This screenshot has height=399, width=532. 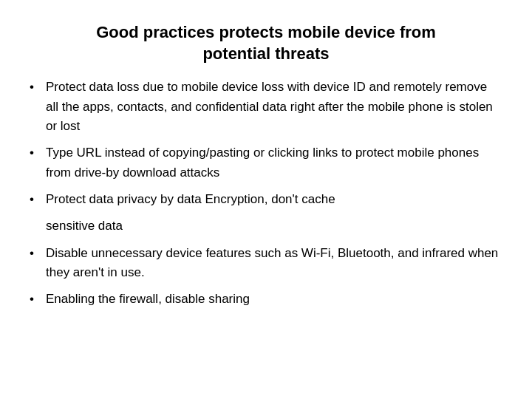 I want to click on list-item: • Disable unnecessary device features su…, so click(x=266, y=263).